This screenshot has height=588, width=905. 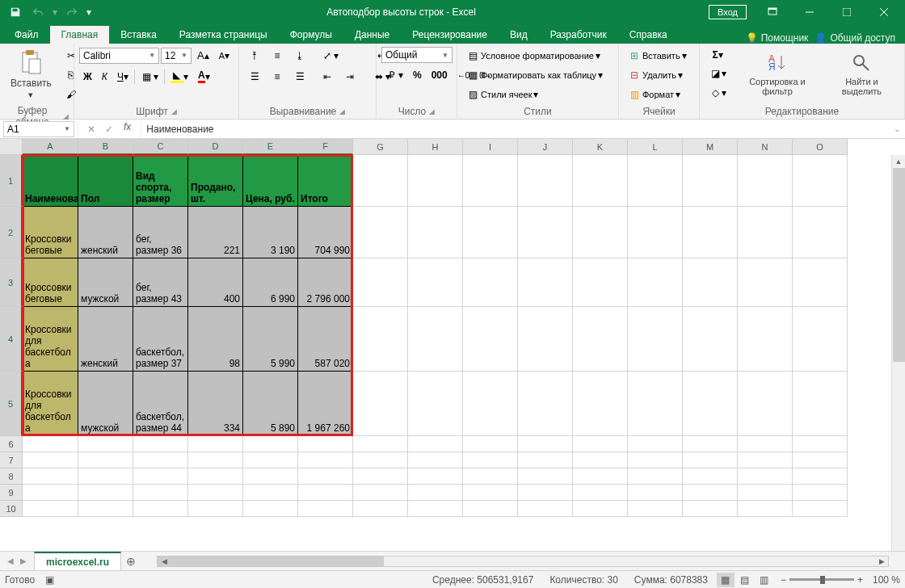 What do you see at coordinates (300, 56) in the screenshot?
I see `align-bottom: ⭳` at bounding box center [300, 56].